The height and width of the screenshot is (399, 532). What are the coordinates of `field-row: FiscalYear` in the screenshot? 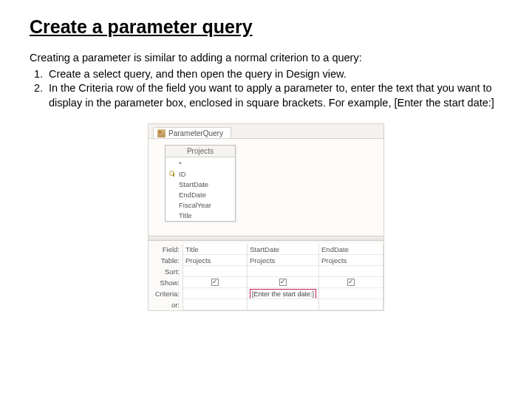 It's located at (200, 205).